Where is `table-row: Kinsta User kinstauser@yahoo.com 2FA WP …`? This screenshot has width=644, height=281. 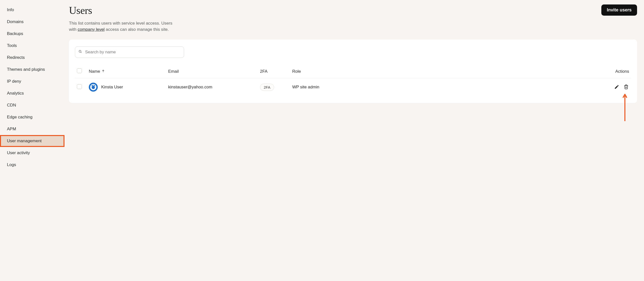
table-row: Kinsta User kinstauser@yahoo.com 2FA WP … is located at coordinates (353, 87).